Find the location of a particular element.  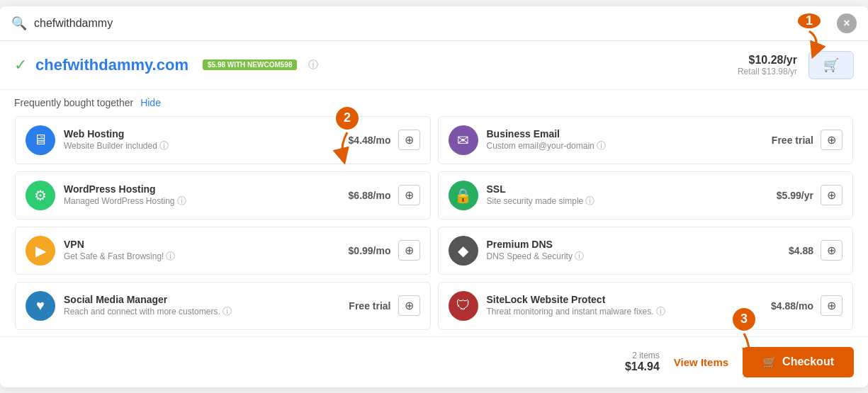

product-icon-0: 🖥 is located at coordinates (40, 140).